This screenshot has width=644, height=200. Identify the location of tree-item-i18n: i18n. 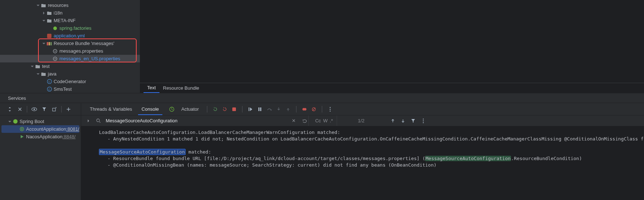
(70, 13).